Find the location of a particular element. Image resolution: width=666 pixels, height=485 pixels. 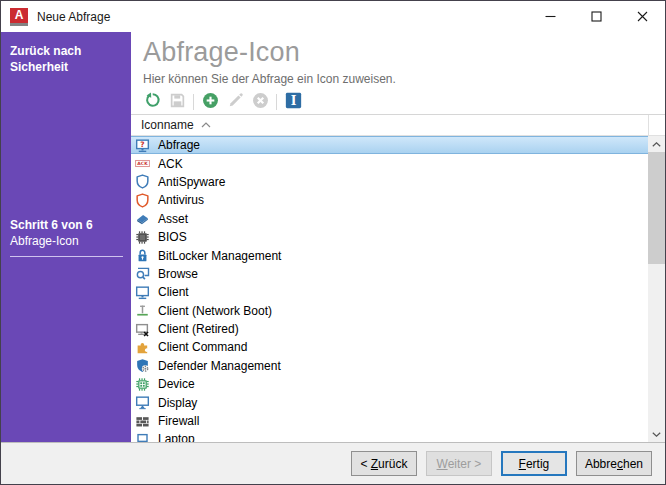

svg-text: ACK is located at coordinates (142, 164).